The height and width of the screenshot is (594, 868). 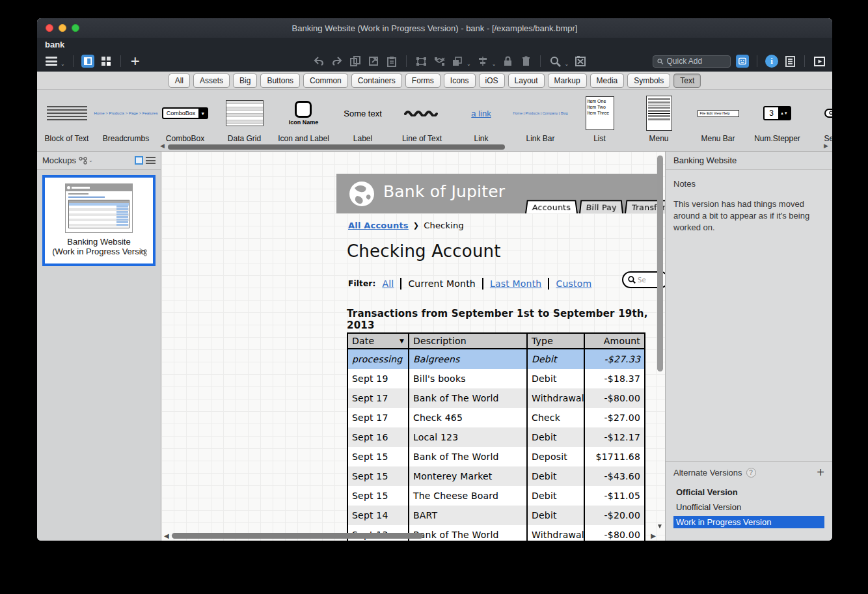 What do you see at coordinates (337, 61) in the screenshot?
I see `redo-button` at bounding box center [337, 61].